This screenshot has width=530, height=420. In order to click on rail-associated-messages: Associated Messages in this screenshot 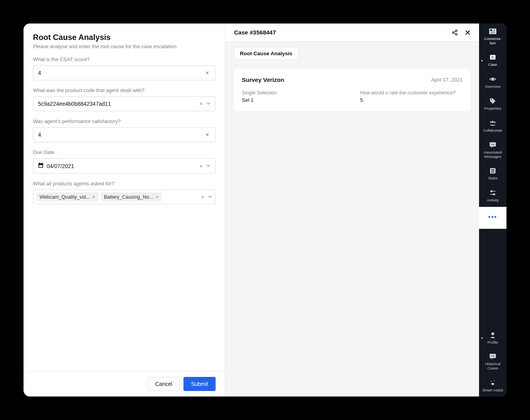, I will do `click(493, 150)`.